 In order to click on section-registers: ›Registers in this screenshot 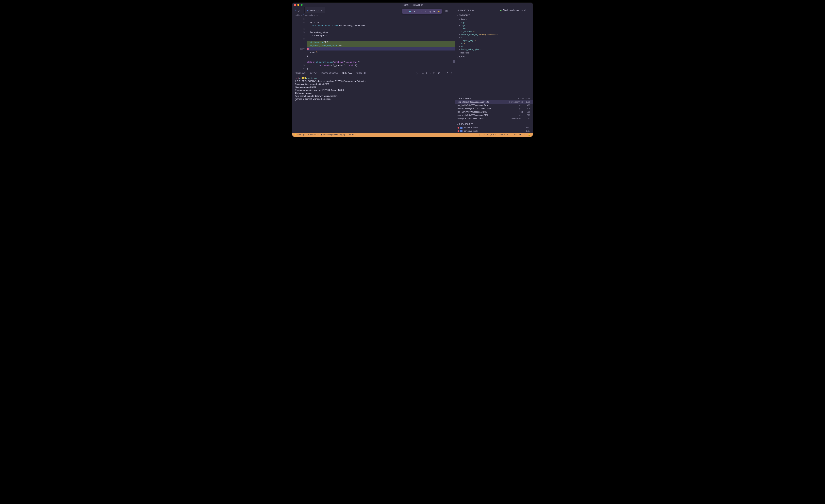, I will do `click(494, 53)`.